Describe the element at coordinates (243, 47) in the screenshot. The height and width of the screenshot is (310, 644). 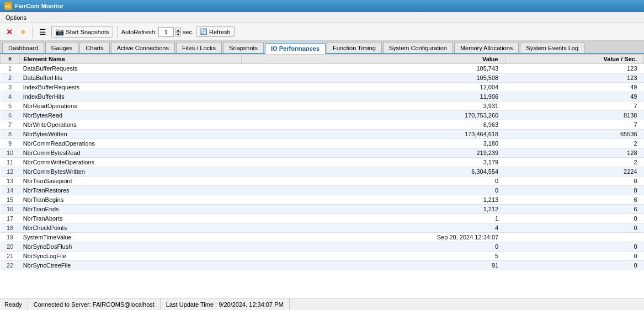
I see `tab-snapshots: Snapshots` at that location.